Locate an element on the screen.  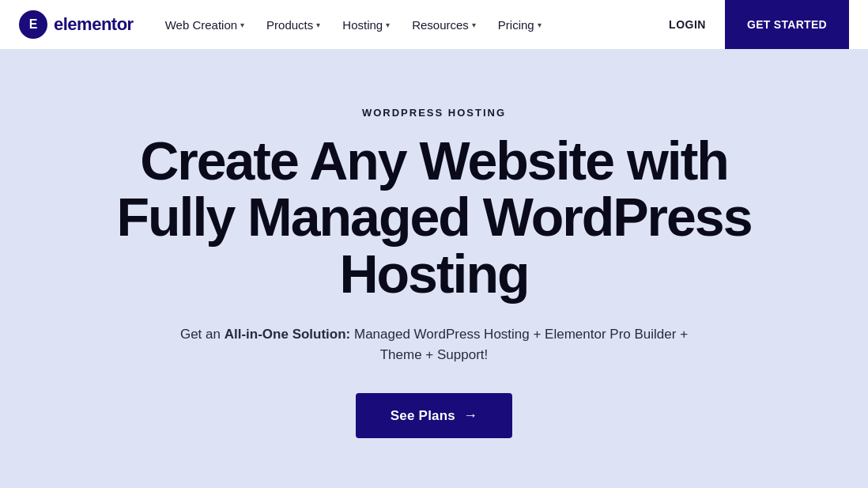
arrow-right-icon: → is located at coordinates (470, 416).